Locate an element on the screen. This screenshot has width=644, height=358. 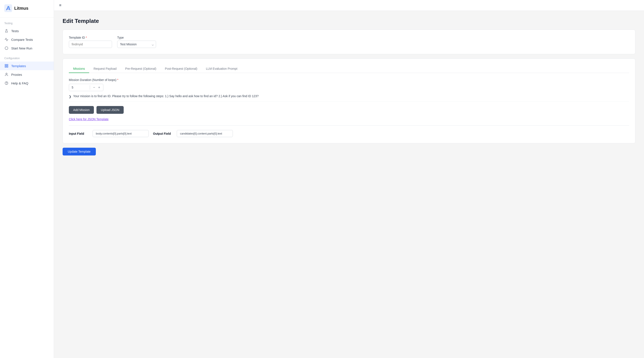
sidebar-item-start-new-run: Start New Run is located at coordinates (27, 48).